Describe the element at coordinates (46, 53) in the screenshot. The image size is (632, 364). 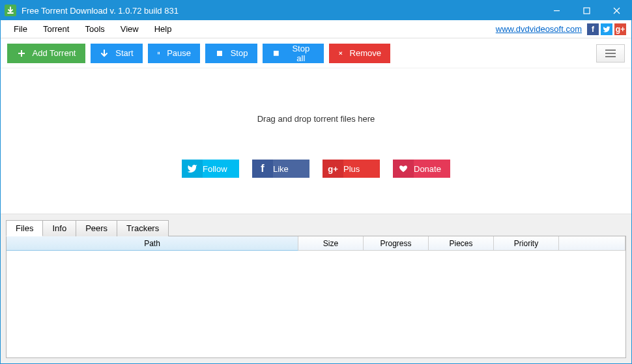
I see `add-torrent-button: Add Torrent` at that location.